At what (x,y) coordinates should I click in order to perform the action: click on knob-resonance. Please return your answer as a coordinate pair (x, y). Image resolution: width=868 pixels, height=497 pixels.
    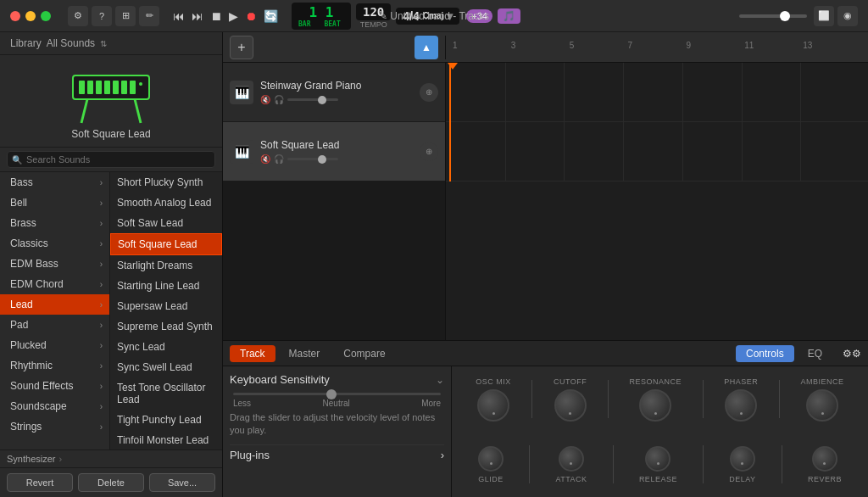
    Looking at the image, I should click on (655, 405).